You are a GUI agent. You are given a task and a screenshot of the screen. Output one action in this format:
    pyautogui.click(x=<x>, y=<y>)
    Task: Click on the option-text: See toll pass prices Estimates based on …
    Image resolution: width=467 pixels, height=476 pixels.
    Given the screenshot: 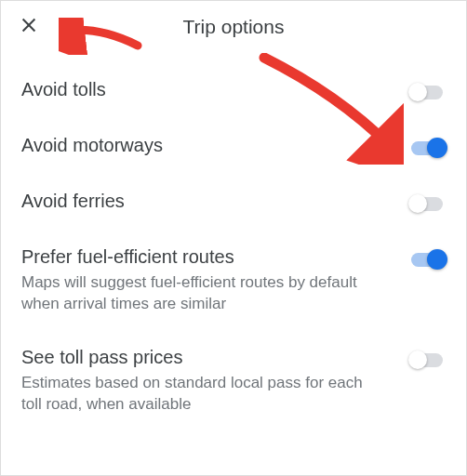 What is the action you would take?
    pyautogui.click(x=215, y=380)
    